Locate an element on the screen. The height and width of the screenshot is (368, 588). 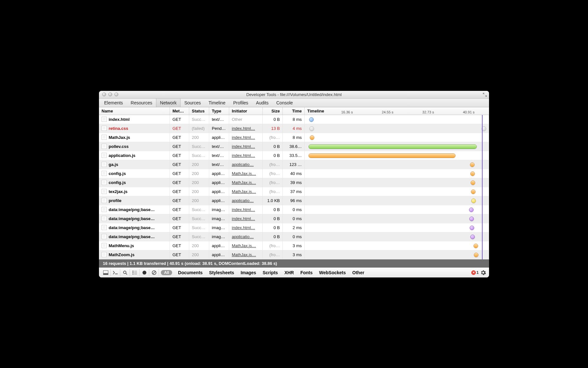
col-type-header: Type is located at coordinates (219, 111).